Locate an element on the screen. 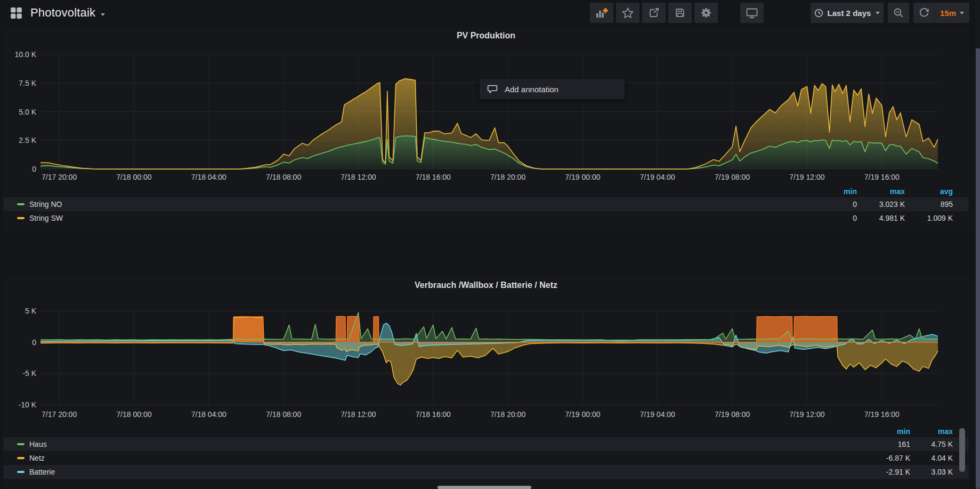  series-name: String NO is located at coordinates (46, 204).